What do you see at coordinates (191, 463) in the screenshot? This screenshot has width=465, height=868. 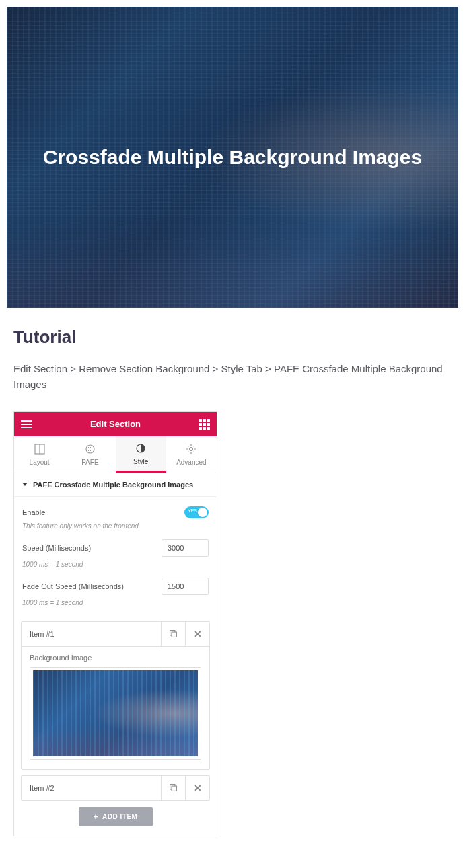 I see `tab-label: Advanced` at bounding box center [191, 463].